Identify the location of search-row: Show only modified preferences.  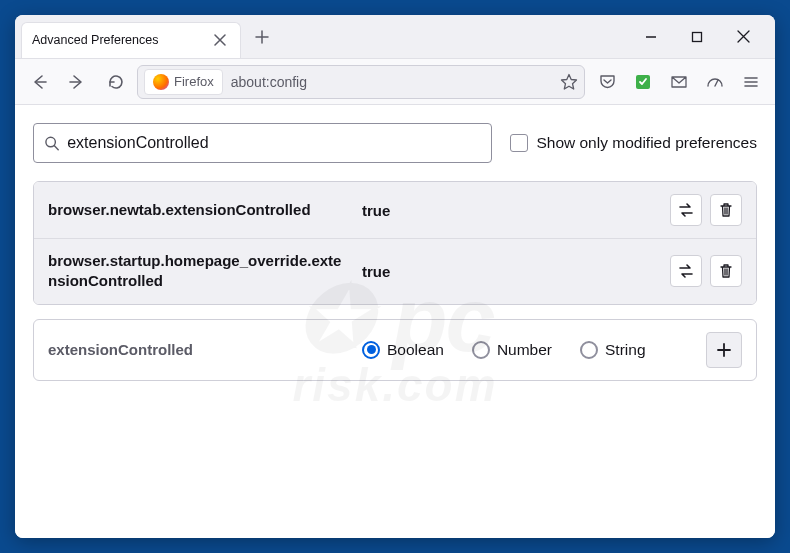
(395, 143).